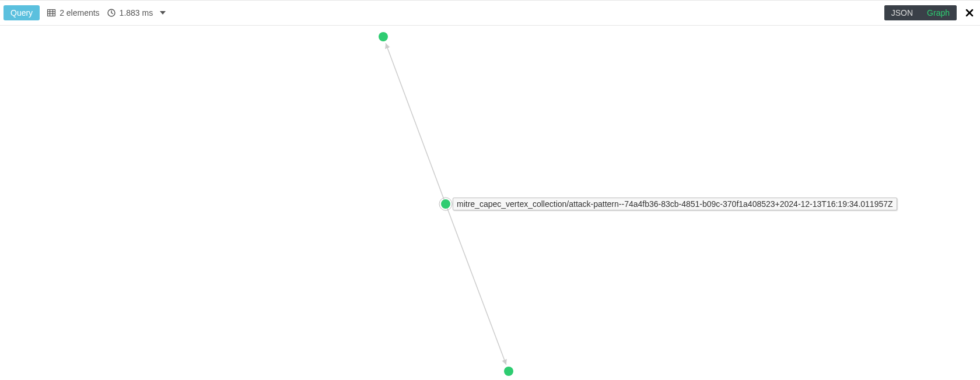 This screenshot has height=380, width=980. Describe the element at coordinates (22, 13) in the screenshot. I see `query-button: Query` at that location.